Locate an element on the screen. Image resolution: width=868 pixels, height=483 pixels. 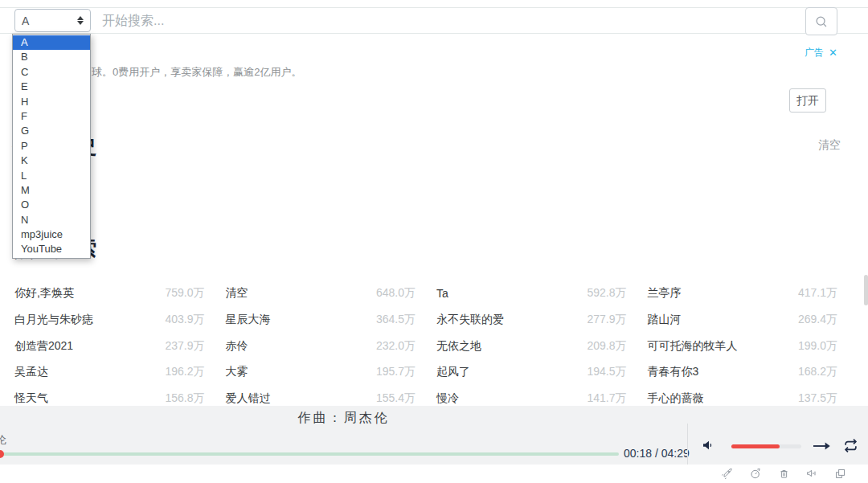
search-button is located at coordinates (821, 21).